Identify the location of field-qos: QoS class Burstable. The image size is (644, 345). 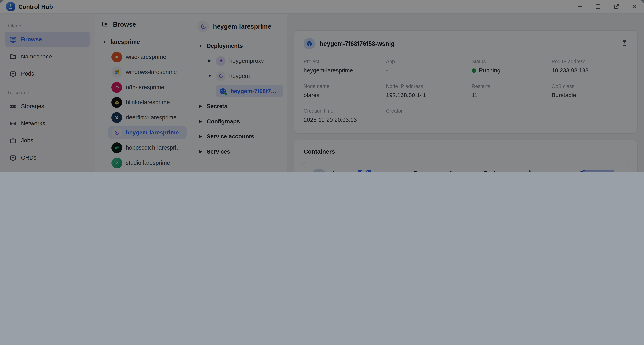
(590, 91).